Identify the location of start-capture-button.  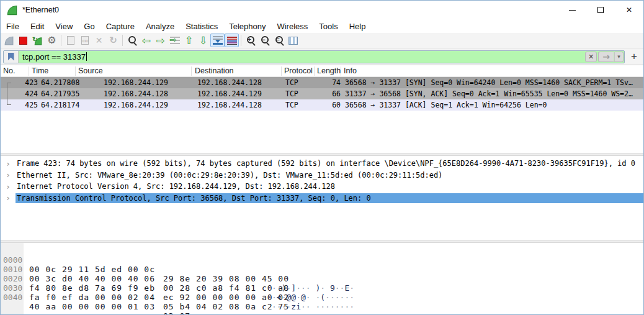
(9, 40).